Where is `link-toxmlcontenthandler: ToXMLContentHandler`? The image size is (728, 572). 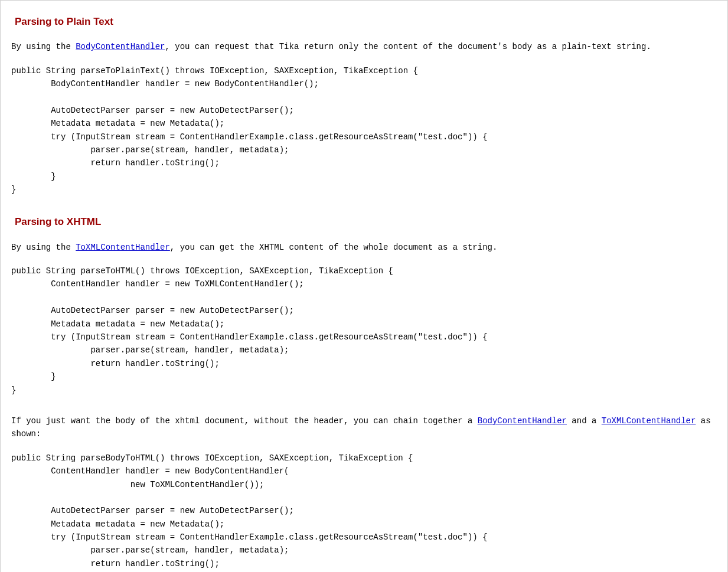 link-toxmlcontenthandler: ToXMLContentHandler is located at coordinates (123, 247).